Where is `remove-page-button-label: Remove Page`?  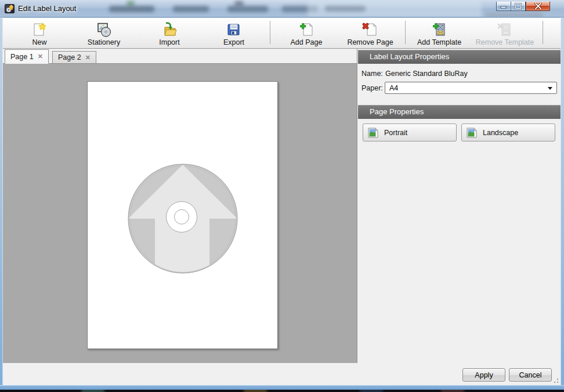 remove-page-button-label: Remove Page is located at coordinates (370, 42).